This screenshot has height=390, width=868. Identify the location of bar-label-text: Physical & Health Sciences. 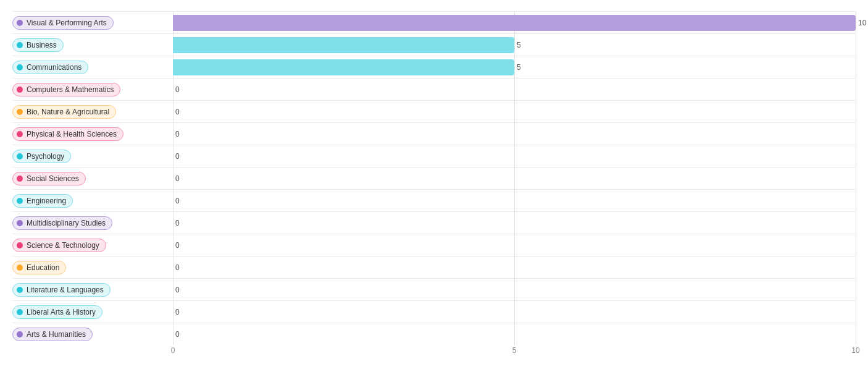
(72, 134).